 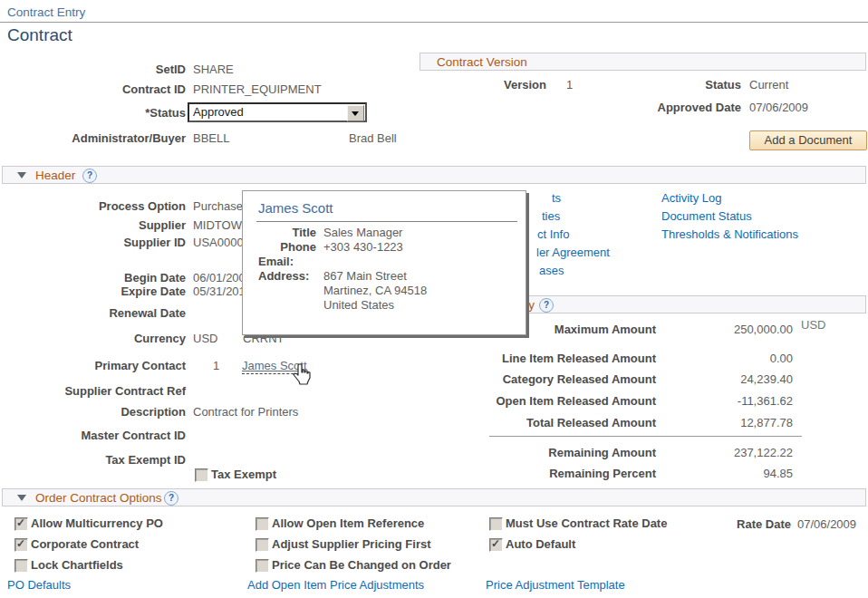 What do you see at coordinates (275, 261) in the screenshot?
I see `popup-email-label: Email:` at bounding box center [275, 261].